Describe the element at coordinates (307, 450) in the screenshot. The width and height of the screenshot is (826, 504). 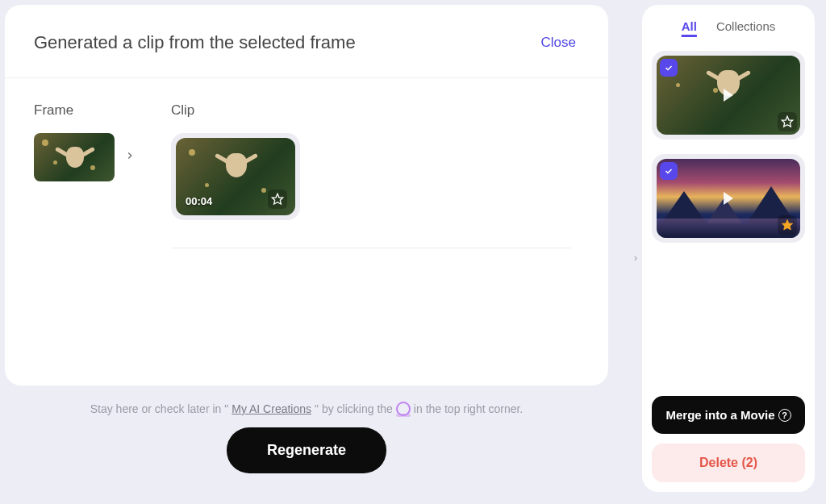
I see `regenerate-button: Regenerate` at that location.